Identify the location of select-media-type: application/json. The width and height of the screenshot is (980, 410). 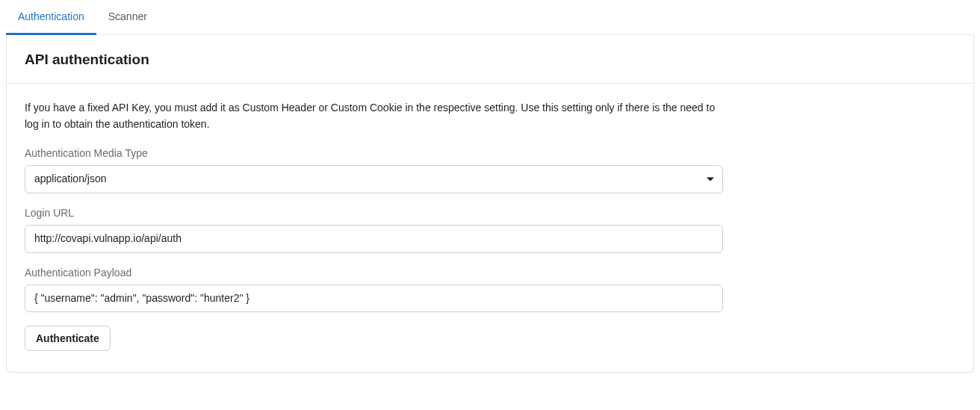
(373, 179).